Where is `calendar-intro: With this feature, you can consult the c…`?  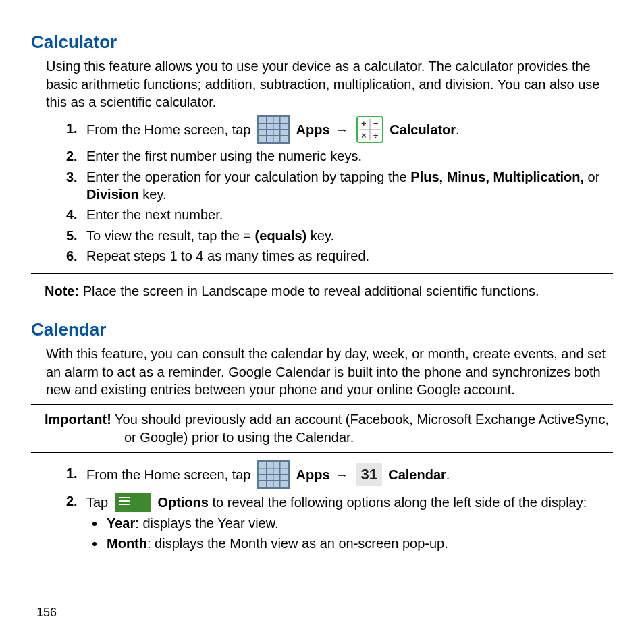 calendar-intro: With this feature, you can consult the c… is located at coordinates (329, 371).